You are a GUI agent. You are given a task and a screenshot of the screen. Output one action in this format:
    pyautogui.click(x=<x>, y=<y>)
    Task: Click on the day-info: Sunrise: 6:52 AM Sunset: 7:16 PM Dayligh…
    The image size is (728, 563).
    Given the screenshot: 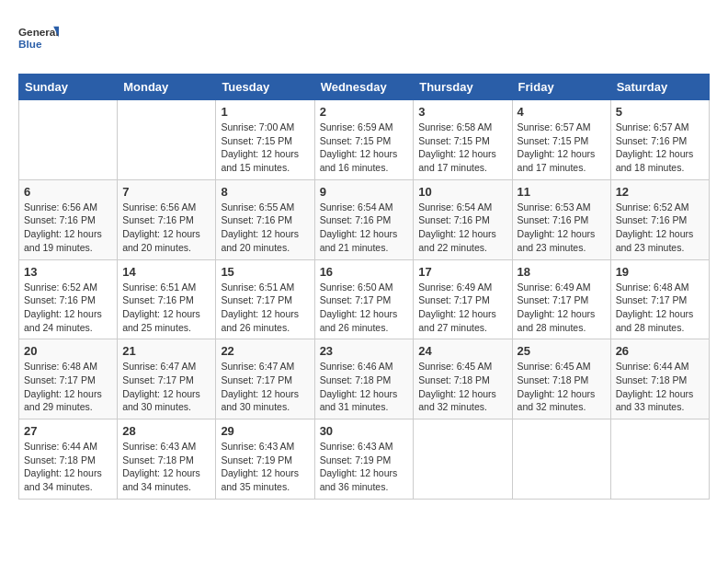 What is the action you would take?
    pyautogui.click(x=68, y=307)
    